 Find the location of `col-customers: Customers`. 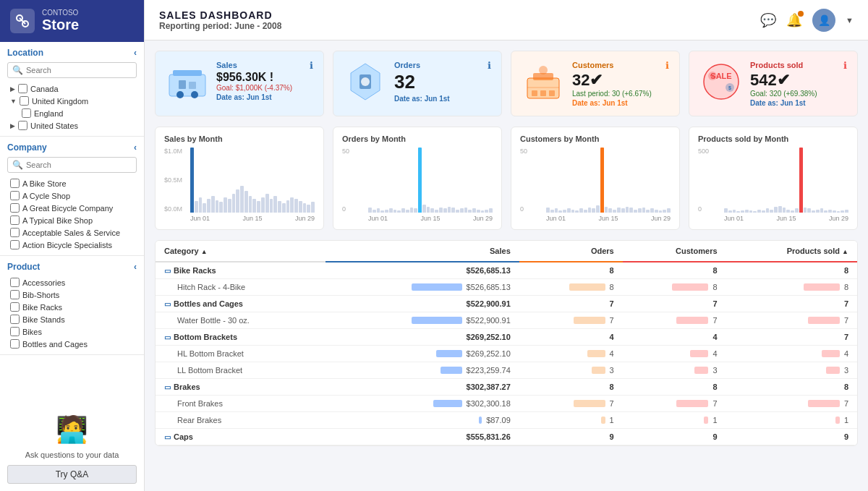

col-customers: Customers is located at coordinates (674, 252).